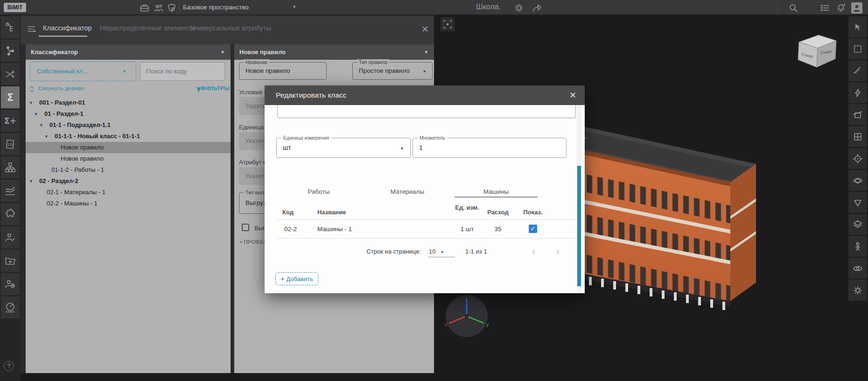  I want to click on tab-universal-attributes: Универсальные атрибуты, so click(231, 28).